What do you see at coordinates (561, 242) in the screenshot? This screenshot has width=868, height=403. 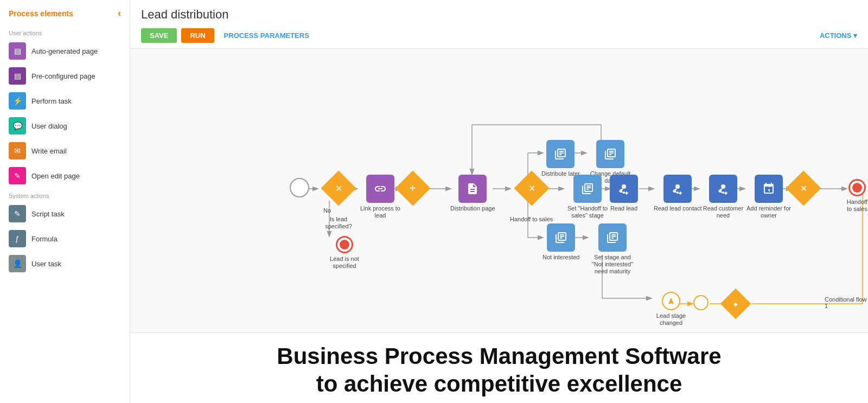 I see `not-interested-node: Not interested` at bounding box center [561, 242].